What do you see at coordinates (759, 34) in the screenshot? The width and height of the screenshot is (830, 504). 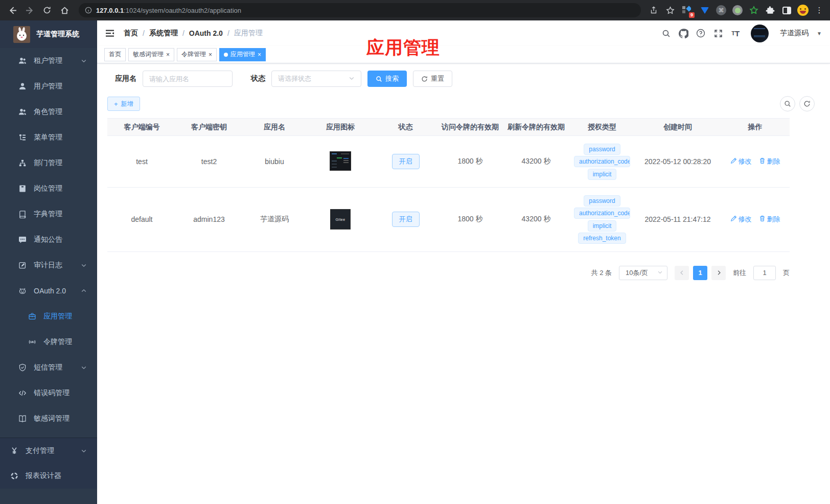 I see `user-avatar` at bounding box center [759, 34].